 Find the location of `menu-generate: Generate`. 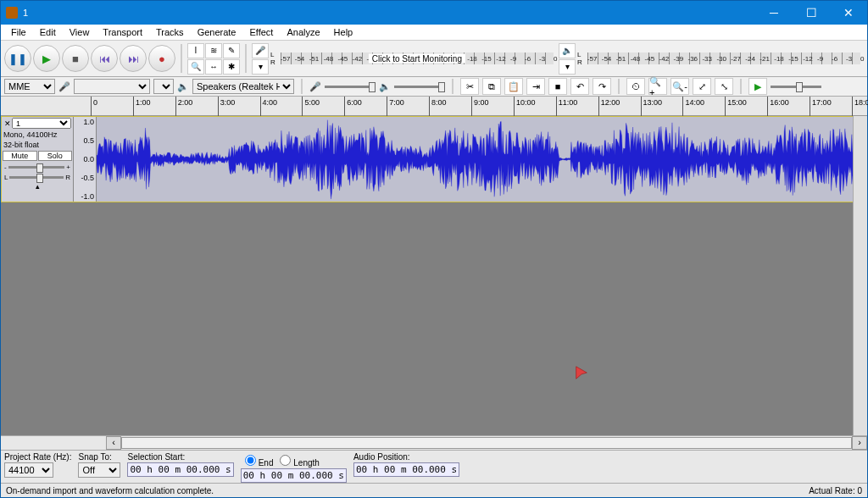

menu-generate: Generate is located at coordinates (217, 32).